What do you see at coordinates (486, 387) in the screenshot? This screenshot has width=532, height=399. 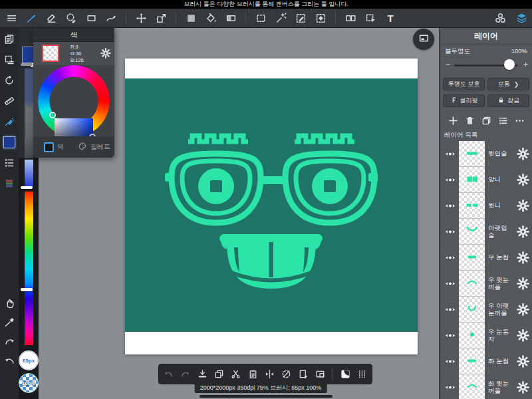 I see `layer-row: 좌 윗눈꺼풀` at bounding box center [486, 387].